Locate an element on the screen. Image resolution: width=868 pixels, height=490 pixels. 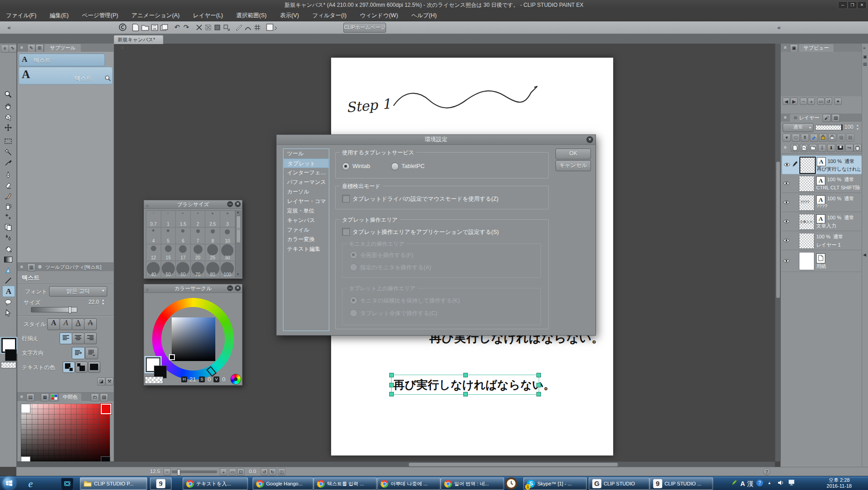
transparent-color-swatch is located at coordinates (9, 365).